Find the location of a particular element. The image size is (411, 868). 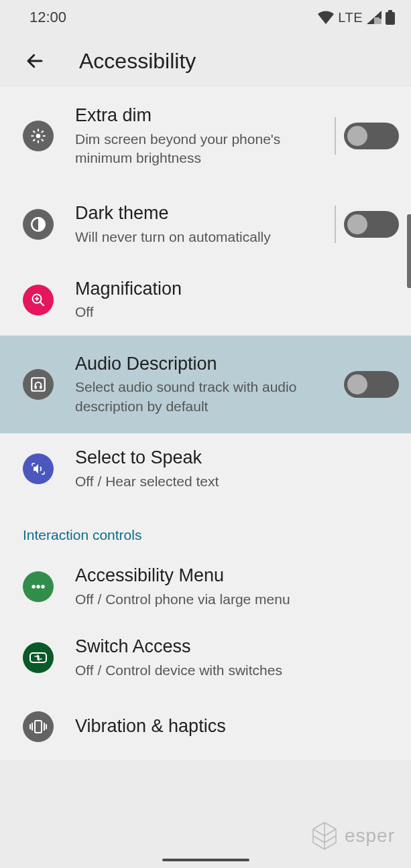

row-subtitle: Dim screen beyond your phone's minimum b… is located at coordinates (200, 149).